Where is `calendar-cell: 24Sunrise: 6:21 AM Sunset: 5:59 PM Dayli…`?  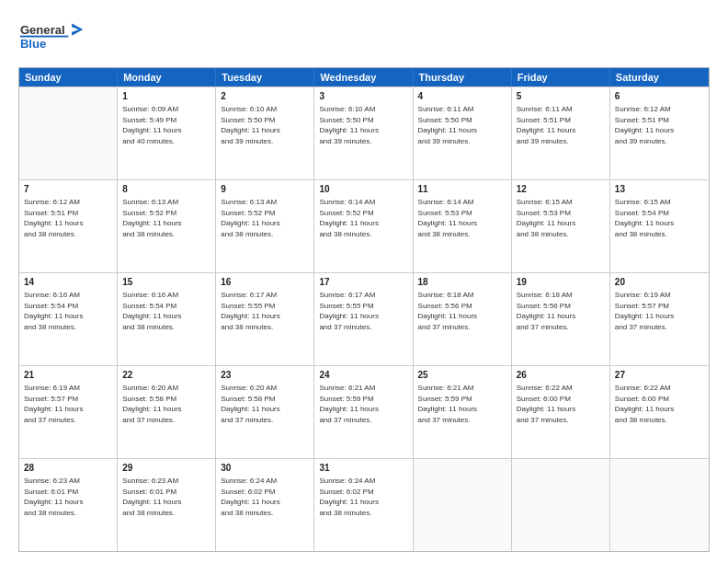 calendar-cell: 24Sunrise: 6:21 AM Sunset: 5:59 PM Dayli… is located at coordinates (364, 412).